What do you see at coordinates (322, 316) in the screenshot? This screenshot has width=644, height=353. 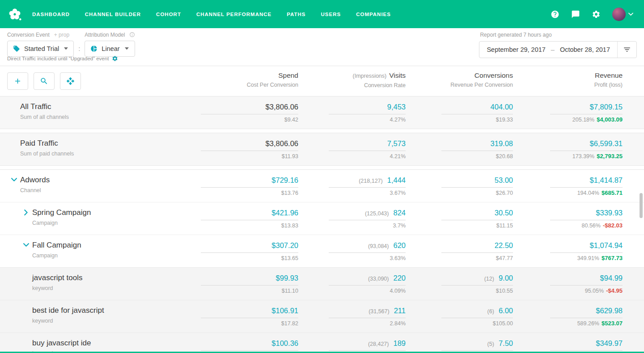 I see `table-row: best ide for javascript keyword $106.91 …` at bounding box center [322, 316].